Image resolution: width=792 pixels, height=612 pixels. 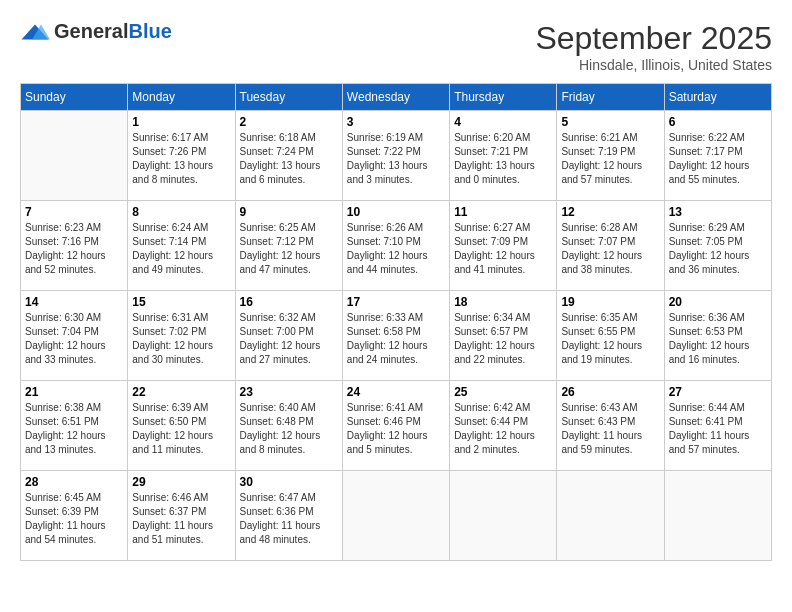 What do you see at coordinates (181, 212) in the screenshot?
I see `day-number: 8` at bounding box center [181, 212].